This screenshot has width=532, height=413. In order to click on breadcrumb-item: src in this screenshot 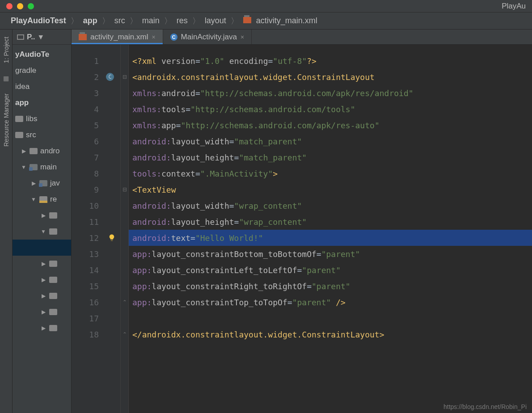, I will do `click(120, 21)`.